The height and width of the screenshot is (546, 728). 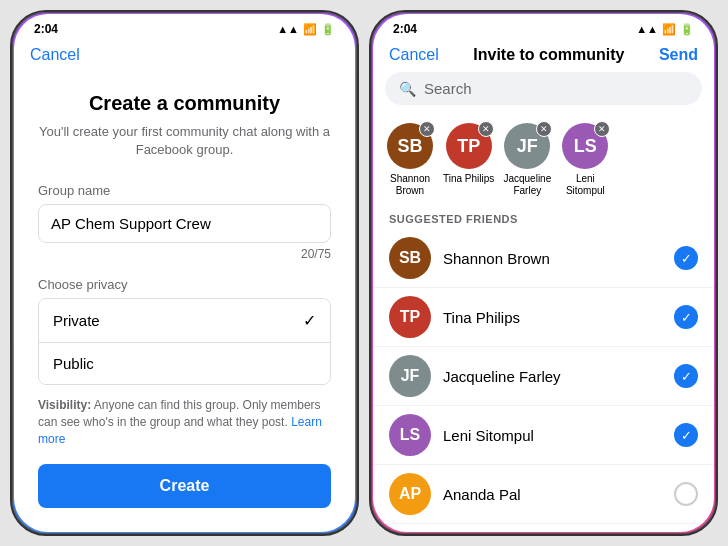 What do you see at coordinates (544, 258) in the screenshot?
I see `friend-item-shannon: SB Shannon Brown ✓` at bounding box center [544, 258].